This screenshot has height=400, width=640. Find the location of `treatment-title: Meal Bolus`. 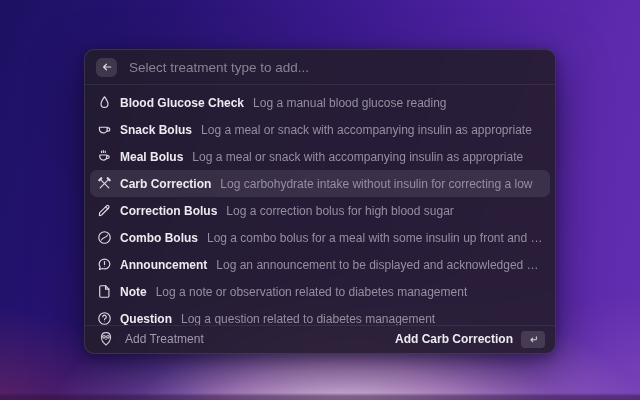

treatment-title: Meal Bolus is located at coordinates (152, 157).